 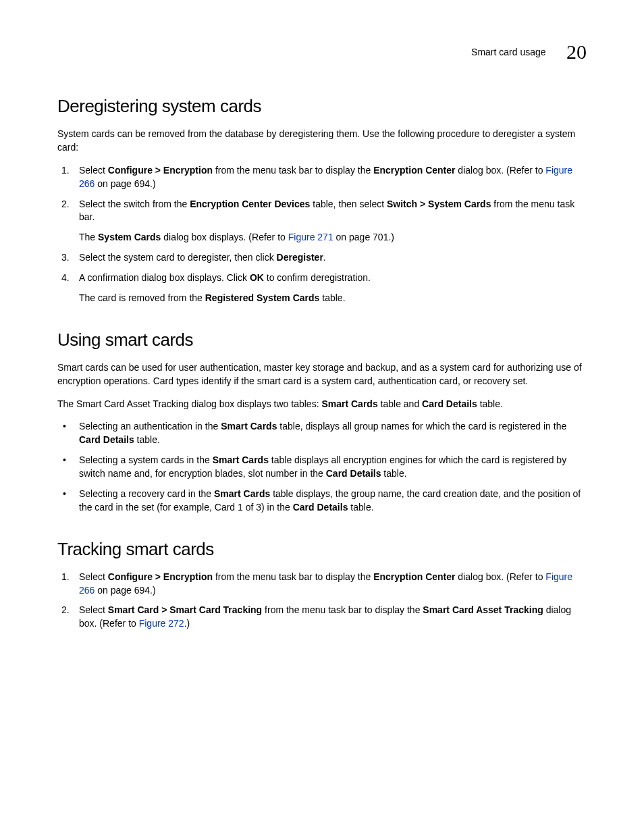 I want to click on bold-text: Smart Card > Smart Card Tracking, so click(x=185, y=610).